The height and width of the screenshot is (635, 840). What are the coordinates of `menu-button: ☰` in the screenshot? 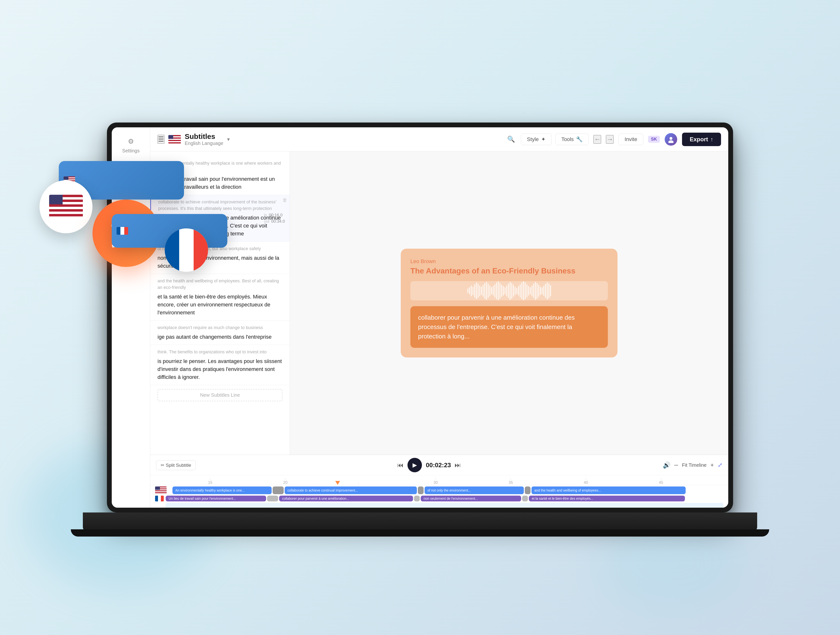 It's located at (161, 139).